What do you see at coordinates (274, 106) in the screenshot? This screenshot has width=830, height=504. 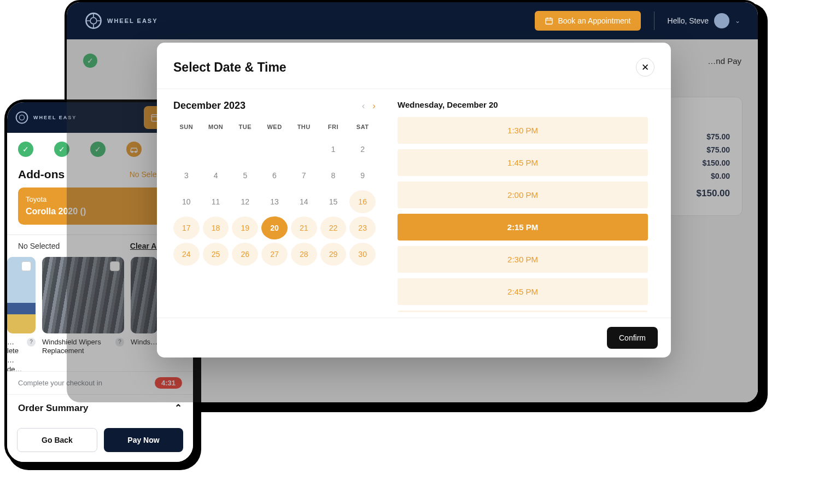 I see `calendar-header: December 2023 ‹ ›` at bounding box center [274, 106].